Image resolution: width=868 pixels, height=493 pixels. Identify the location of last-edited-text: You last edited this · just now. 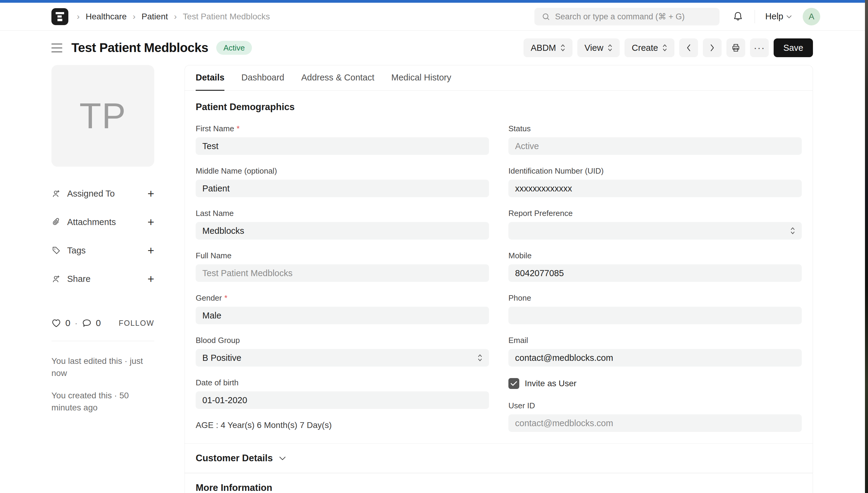
(103, 367).